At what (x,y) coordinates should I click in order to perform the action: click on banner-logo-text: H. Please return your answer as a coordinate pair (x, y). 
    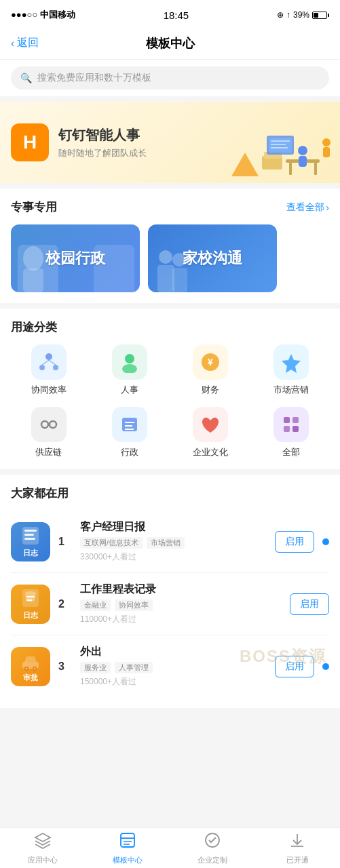
    Looking at the image, I should click on (30, 142).